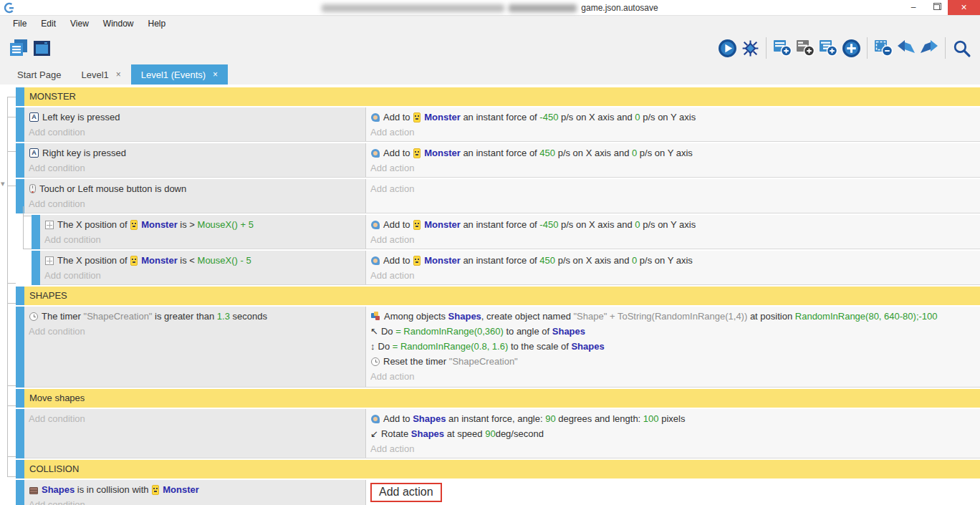 Image resolution: width=980 pixels, height=505 pixels. I want to click on conditions-cell: The X position of Monster is > MouseX() …, so click(203, 232).